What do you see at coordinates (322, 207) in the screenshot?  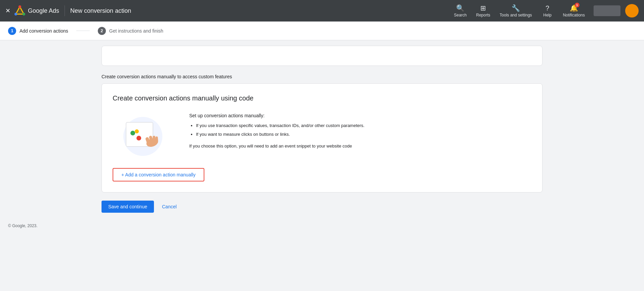 I see `footer-actions: Save and continue Cancel` at bounding box center [322, 207].